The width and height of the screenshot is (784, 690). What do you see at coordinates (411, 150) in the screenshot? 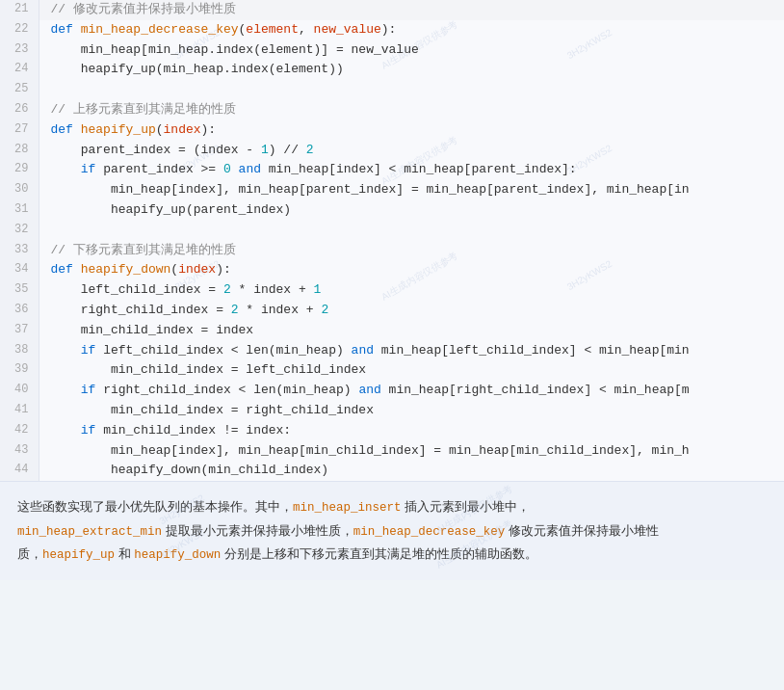
I see `line-content: parent_index = (index - 1) // 2` at bounding box center [411, 150].